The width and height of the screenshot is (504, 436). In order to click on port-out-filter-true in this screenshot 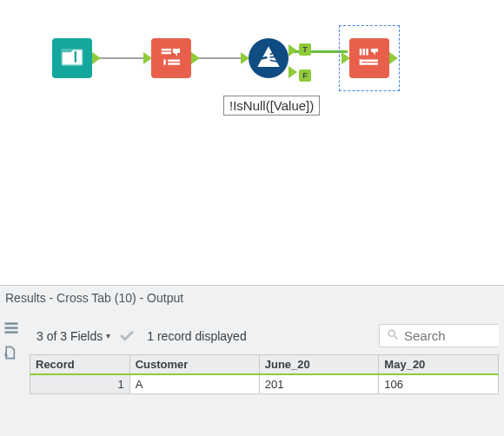, I will do `click(293, 50)`.